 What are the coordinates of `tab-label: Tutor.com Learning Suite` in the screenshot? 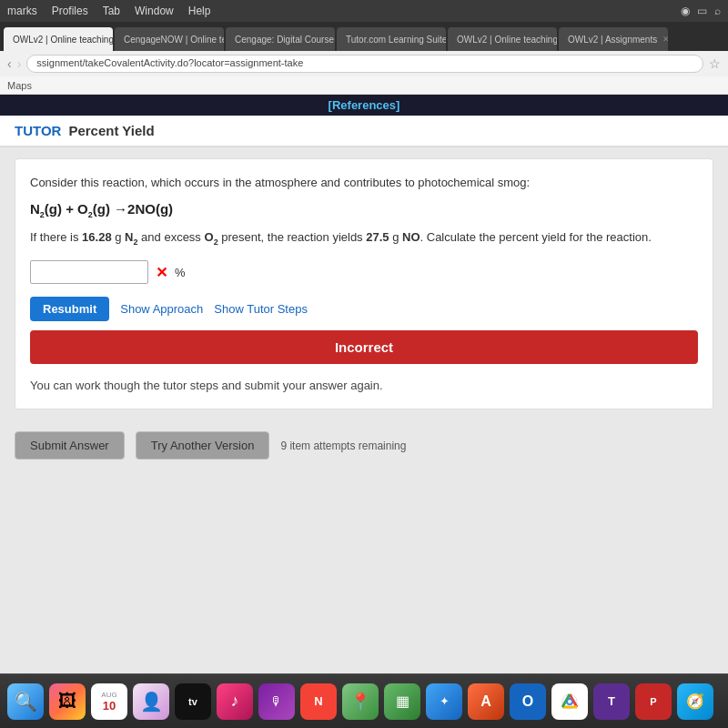 It's located at (396, 40).